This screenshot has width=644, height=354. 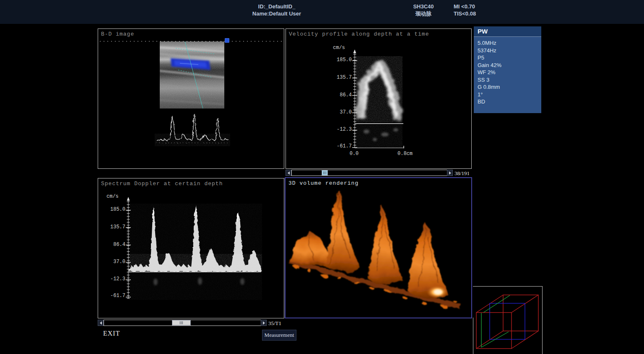 What do you see at coordinates (191, 248) in the screenshot?
I see `spectrum-doppler-panel: Spectrum Doppler at certain depth cm/s 1…` at bounding box center [191, 248].